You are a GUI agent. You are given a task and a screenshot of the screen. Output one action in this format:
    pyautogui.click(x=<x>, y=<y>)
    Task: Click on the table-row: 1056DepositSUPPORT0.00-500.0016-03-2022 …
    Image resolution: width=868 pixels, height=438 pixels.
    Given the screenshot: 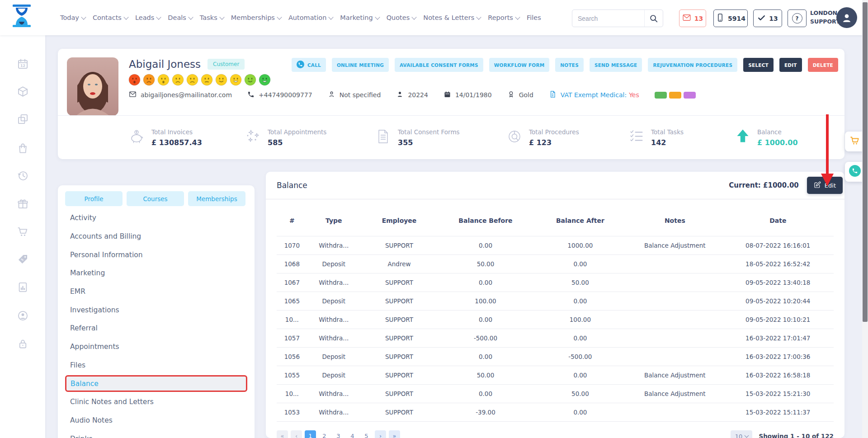 What is the action you would take?
    pyautogui.click(x=555, y=357)
    